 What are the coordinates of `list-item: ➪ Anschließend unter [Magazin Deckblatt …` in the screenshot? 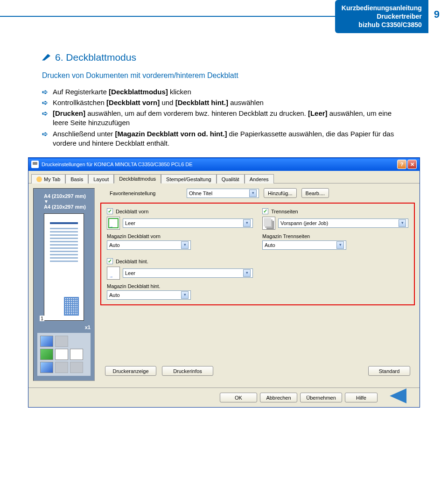 It's located at (224, 139).